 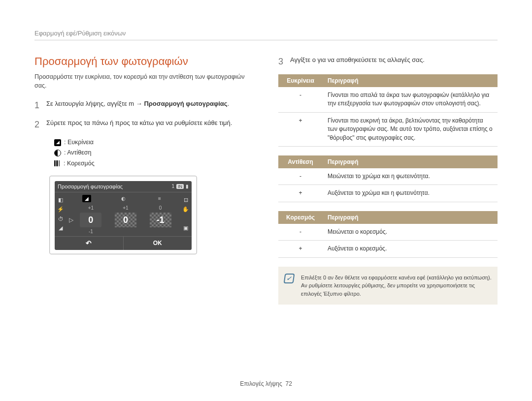 I want to click on slider-pointer-icon: ▷, so click(x=71, y=220).